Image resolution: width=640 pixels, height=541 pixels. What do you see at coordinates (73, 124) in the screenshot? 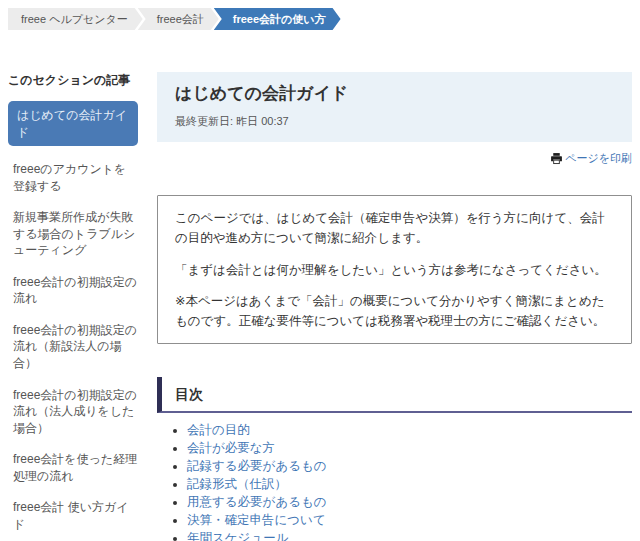
I see `sidebar-item: はじめての会計ガイド` at bounding box center [73, 124].